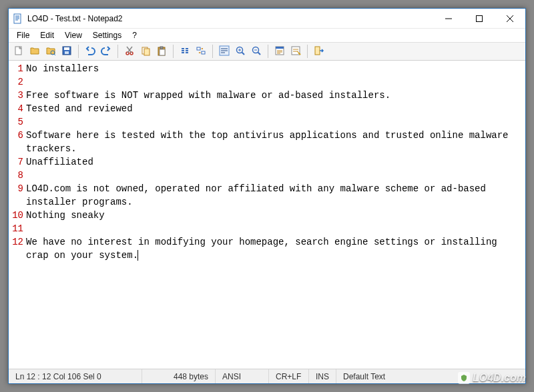 This screenshot has width=534, height=392. I want to click on cut-icon, so click(129, 52).